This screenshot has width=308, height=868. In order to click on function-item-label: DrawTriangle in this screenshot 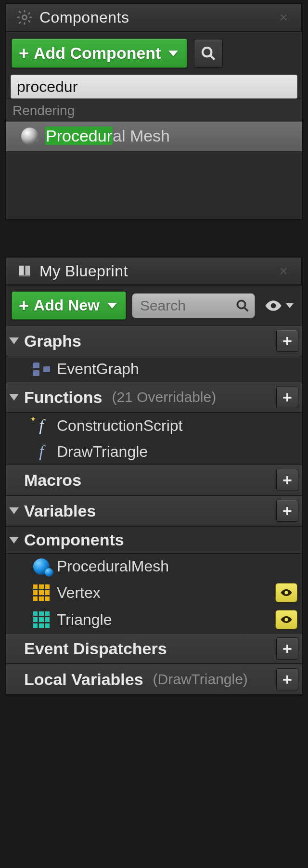, I will do `click(102, 452)`.